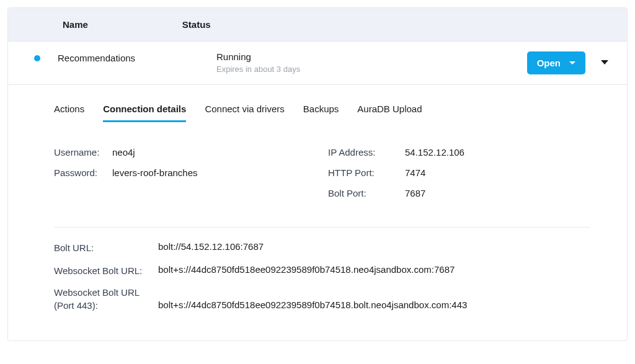  What do you see at coordinates (137, 57) in the screenshot?
I see `instance-name: Recommendations` at bounding box center [137, 57].